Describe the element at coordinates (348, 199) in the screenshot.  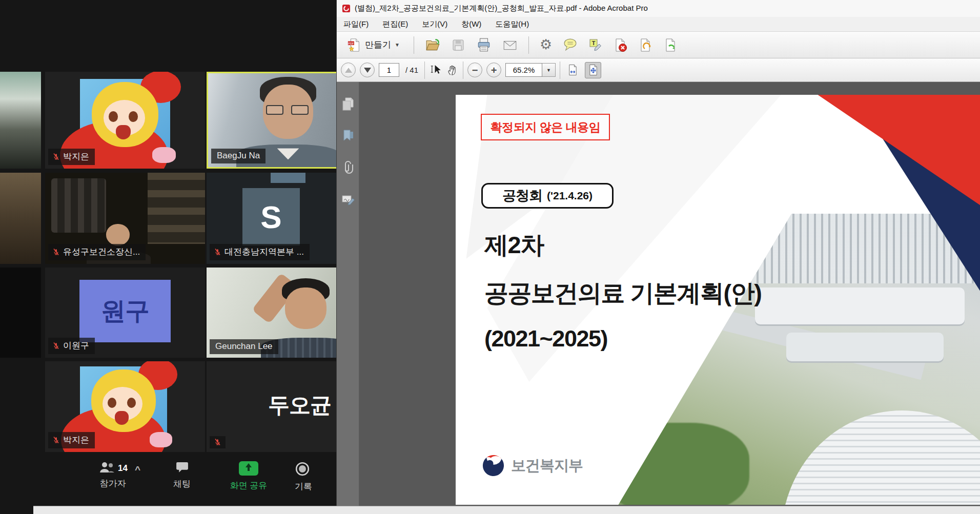
I see `signatures-icon` at that location.